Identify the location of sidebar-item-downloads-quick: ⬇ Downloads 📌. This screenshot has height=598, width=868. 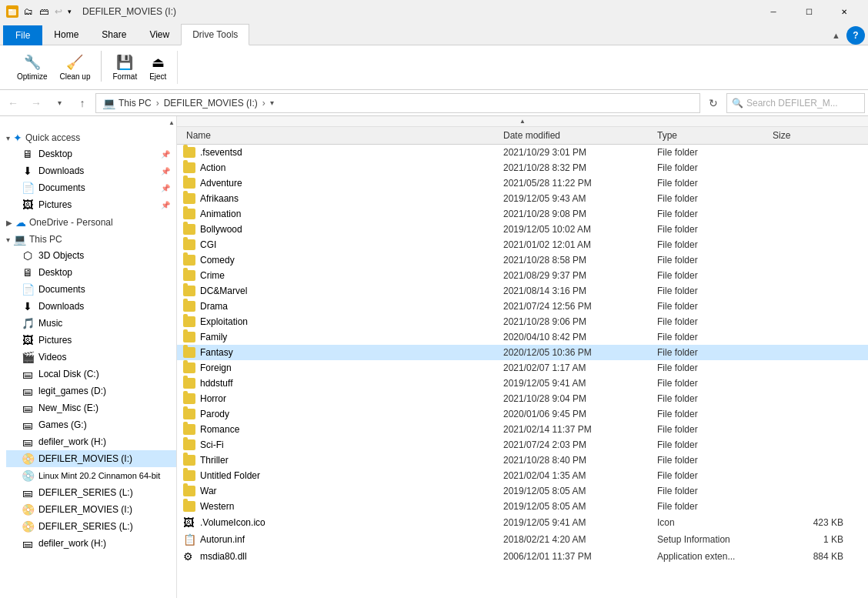
(91, 171).